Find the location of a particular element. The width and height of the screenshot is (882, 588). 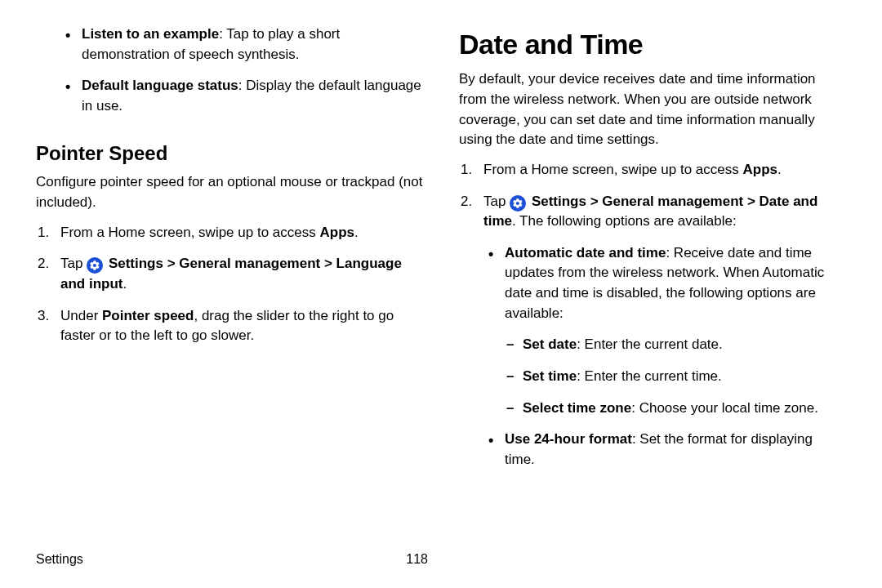

option-title: Set time is located at coordinates (550, 376).